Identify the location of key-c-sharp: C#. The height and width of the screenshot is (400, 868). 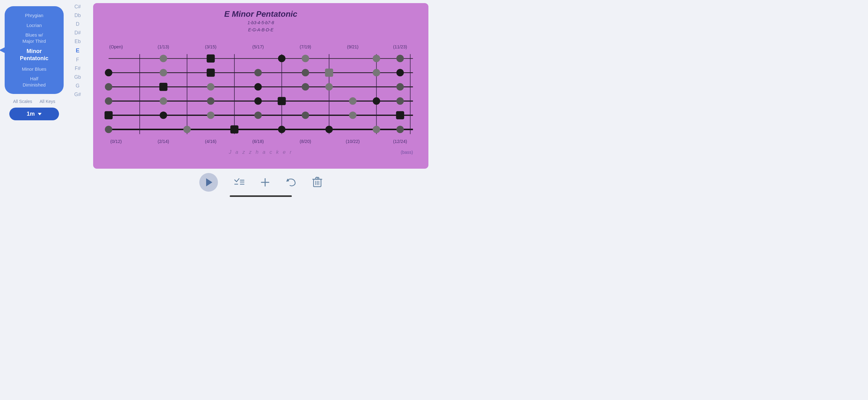
(78, 7).